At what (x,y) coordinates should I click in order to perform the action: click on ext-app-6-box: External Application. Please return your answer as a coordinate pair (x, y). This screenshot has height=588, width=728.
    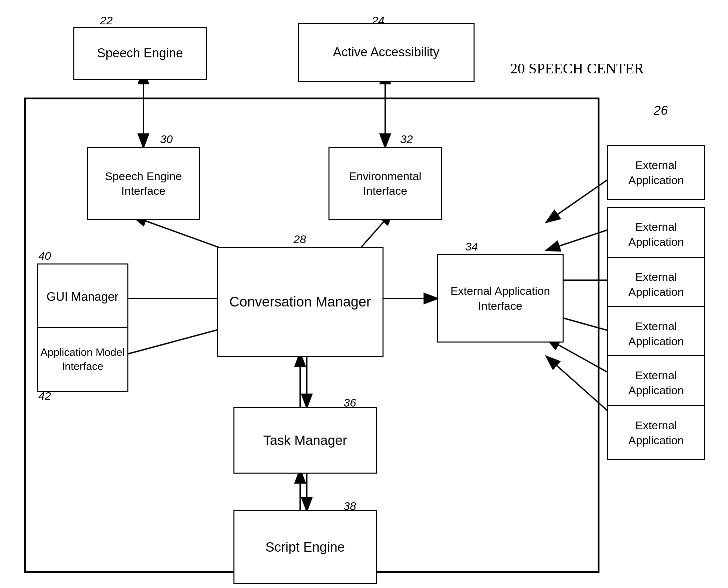
    Looking at the image, I should click on (656, 433).